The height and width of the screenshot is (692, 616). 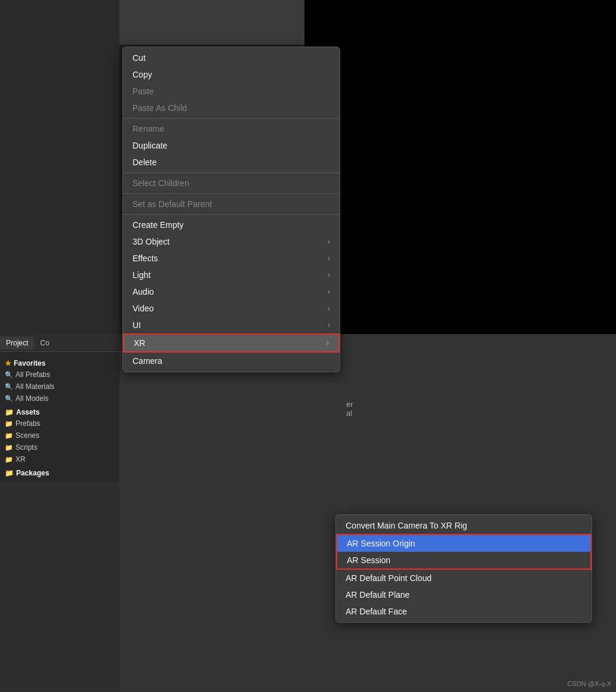 I want to click on search-icon-models: 🔍, so click(x=9, y=398).